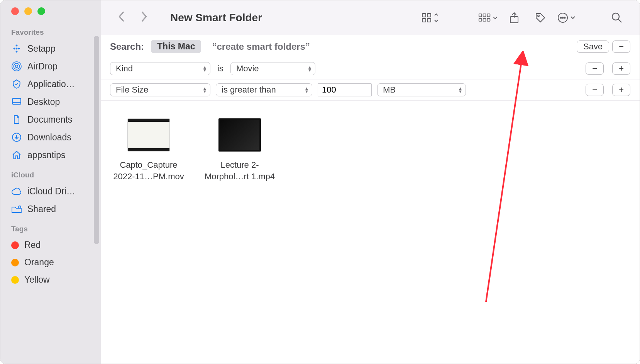  What do you see at coordinates (17, 209) in the screenshot?
I see `shared-folder-icon` at bounding box center [17, 209].